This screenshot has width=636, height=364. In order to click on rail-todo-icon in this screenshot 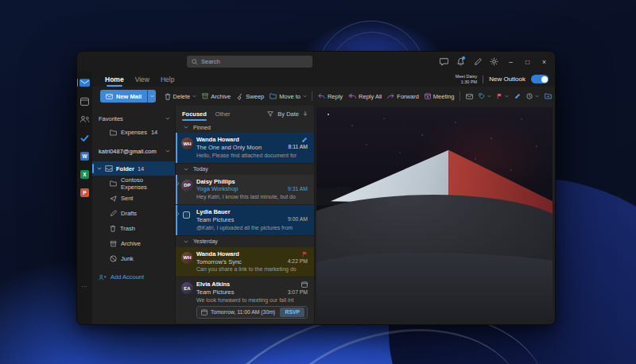, I will do `click(84, 137)`.